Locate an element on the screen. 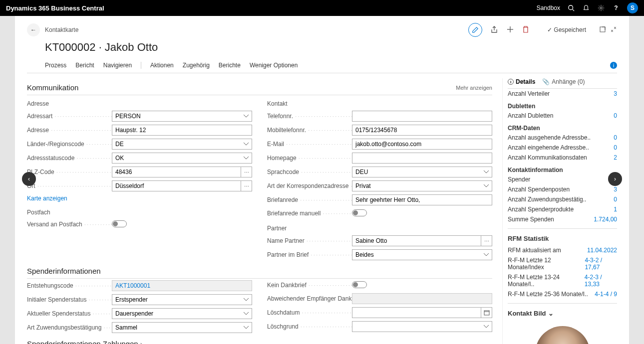 The width and height of the screenshot is (644, 344). fact-rfm12-value: 4-3-2 / 17,67 is located at coordinates (601, 264).